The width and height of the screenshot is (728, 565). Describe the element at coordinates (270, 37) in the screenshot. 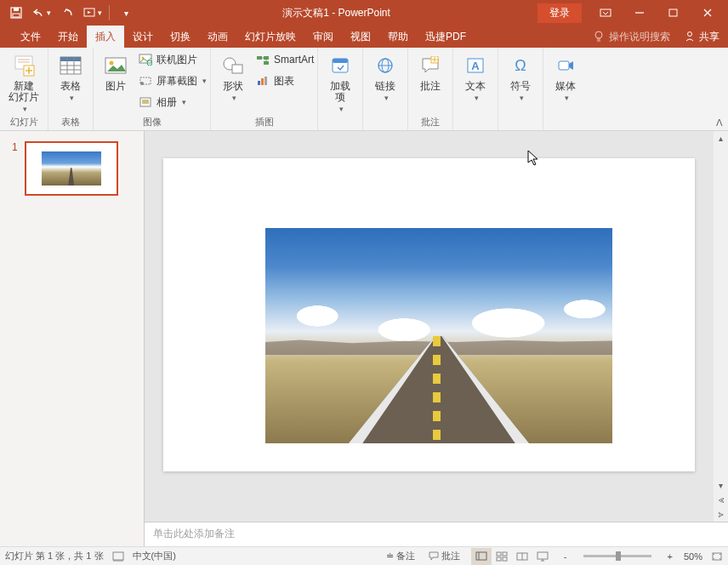

I see `tab-slideshow: 幻灯片放映` at that location.